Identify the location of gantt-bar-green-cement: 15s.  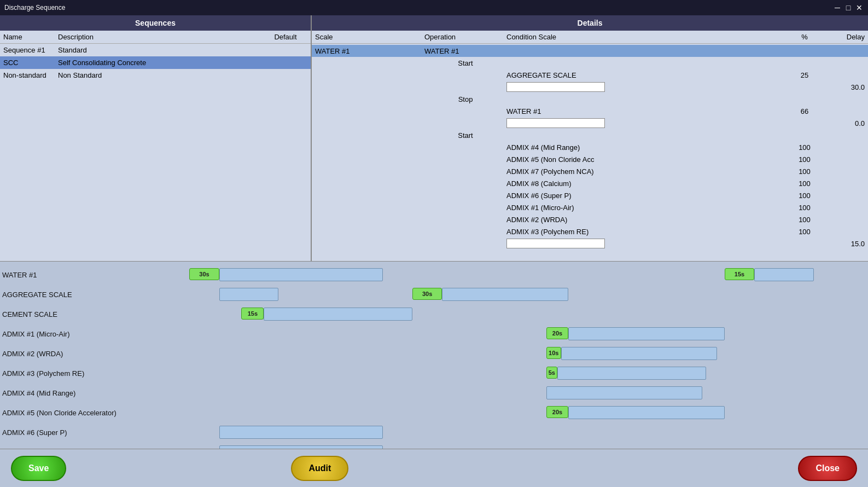
(253, 314).